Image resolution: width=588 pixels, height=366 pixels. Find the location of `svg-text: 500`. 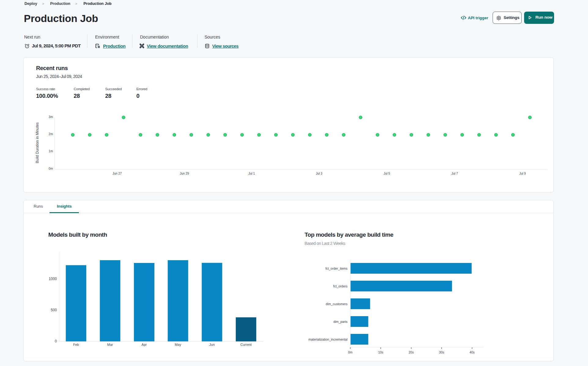

svg-text: 500 is located at coordinates (54, 310).